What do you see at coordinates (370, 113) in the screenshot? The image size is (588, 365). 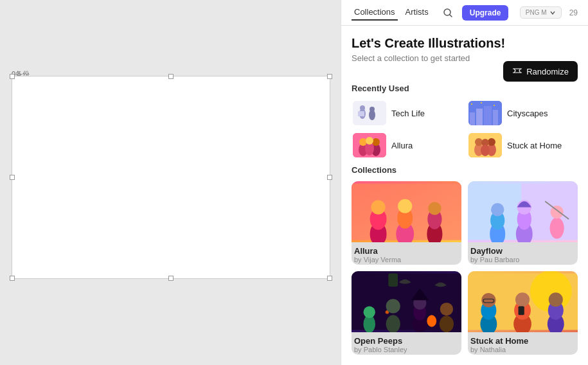 I see `thumb-techlife` at bounding box center [370, 113].